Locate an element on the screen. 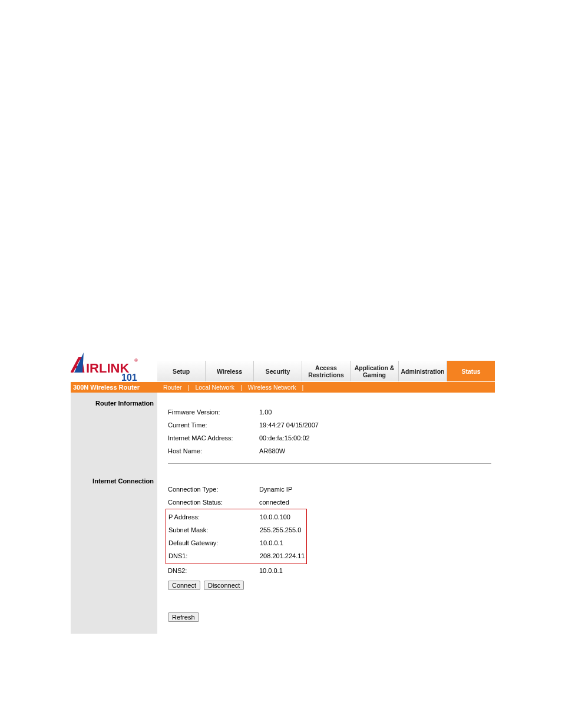  tab-application-gaming: Application & Gaming is located at coordinates (375, 371).